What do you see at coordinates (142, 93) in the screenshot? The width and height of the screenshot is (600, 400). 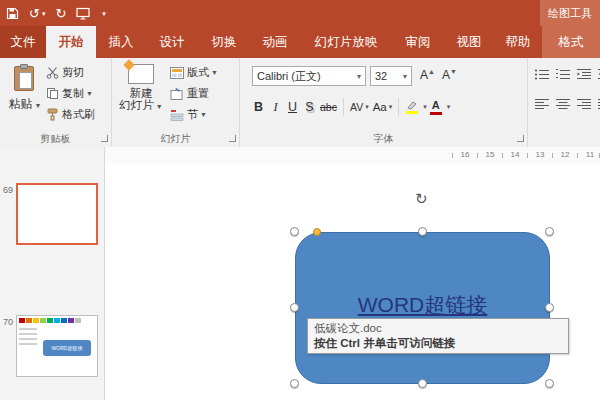 I see `new-slide-label-line1: 新建` at bounding box center [142, 93].